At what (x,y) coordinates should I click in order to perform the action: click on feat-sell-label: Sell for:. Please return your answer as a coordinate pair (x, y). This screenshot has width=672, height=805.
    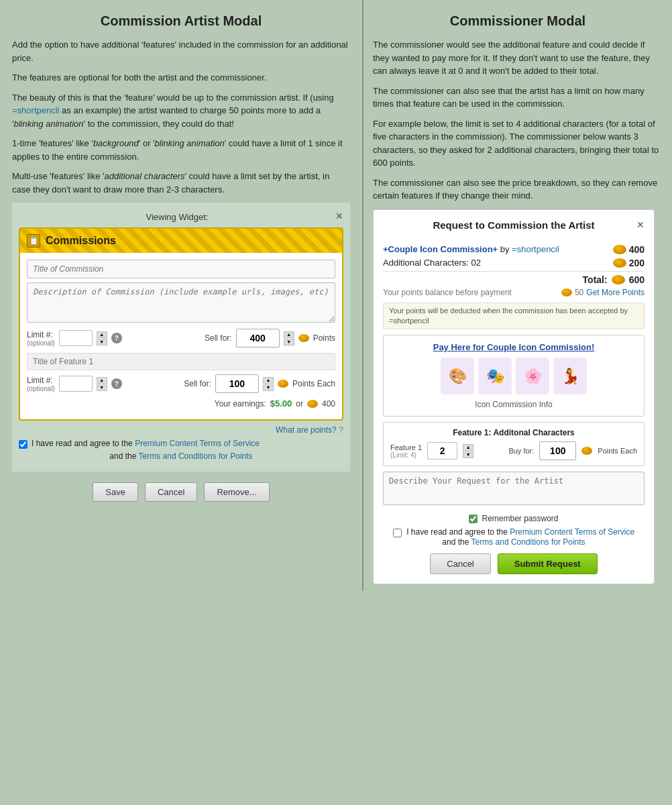
    Looking at the image, I should click on (197, 384).